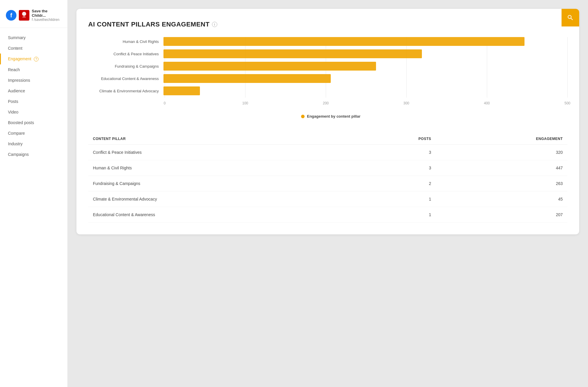 The width and height of the screenshot is (588, 387). Describe the element at coordinates (334, 116) in the screenshot. I see `legend-label: Engagement by content pillar` at that location.